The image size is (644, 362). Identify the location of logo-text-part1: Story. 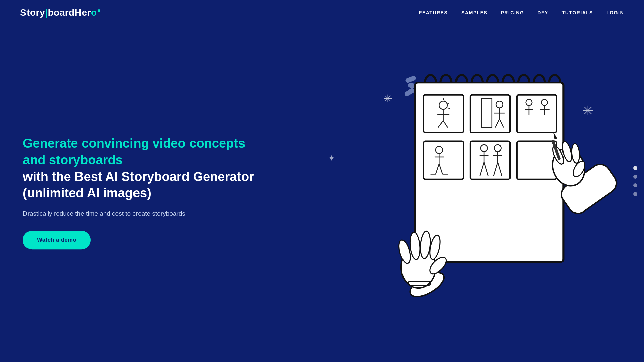
(33, 13).